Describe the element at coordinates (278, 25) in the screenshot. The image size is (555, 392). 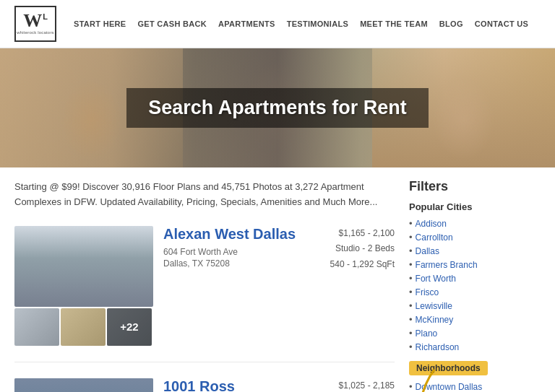
I see `header: W L whiterock locators START HERE GET CA…` at that location.